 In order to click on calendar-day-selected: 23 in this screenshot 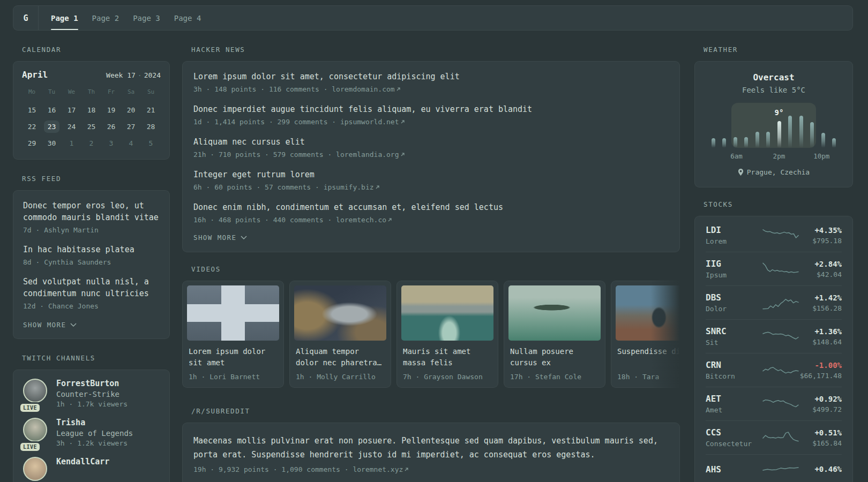, I will do `click(51, 126)`.